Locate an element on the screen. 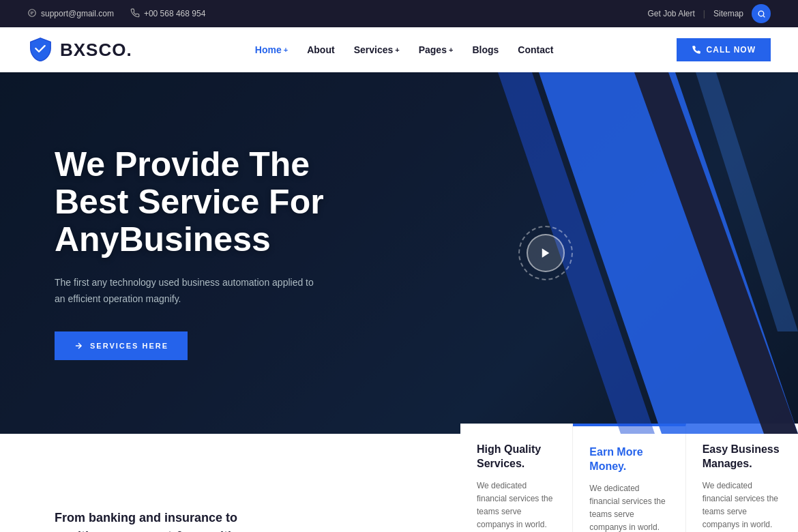 This screenshot has width=798, height=532. services-dropdown-icon: + is located at coordinates (397, 50).